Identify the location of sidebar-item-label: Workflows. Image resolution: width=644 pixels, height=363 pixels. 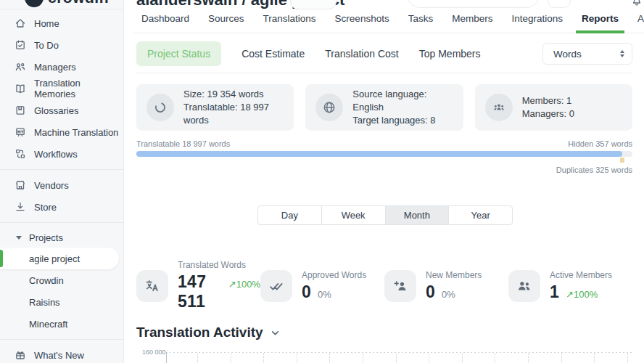
(56, 154).